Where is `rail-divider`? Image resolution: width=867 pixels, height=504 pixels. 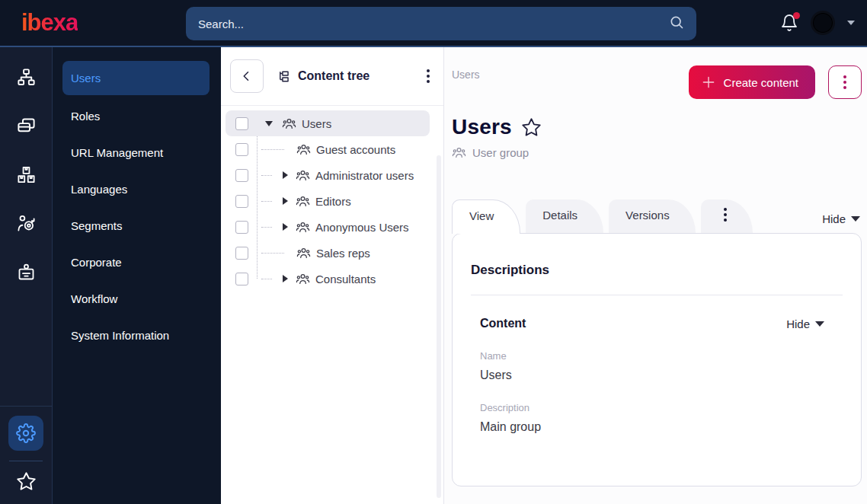 rail-divider is located at coordinates (26, 461).